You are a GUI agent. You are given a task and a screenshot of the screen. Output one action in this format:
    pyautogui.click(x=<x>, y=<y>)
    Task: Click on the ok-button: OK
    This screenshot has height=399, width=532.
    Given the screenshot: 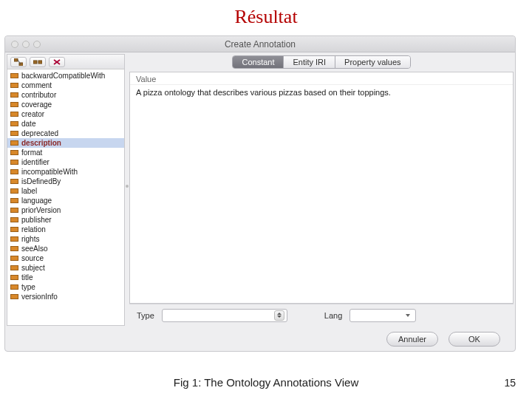 What is the action you would take?
    pyautogui.click(x=474, y=339)
    